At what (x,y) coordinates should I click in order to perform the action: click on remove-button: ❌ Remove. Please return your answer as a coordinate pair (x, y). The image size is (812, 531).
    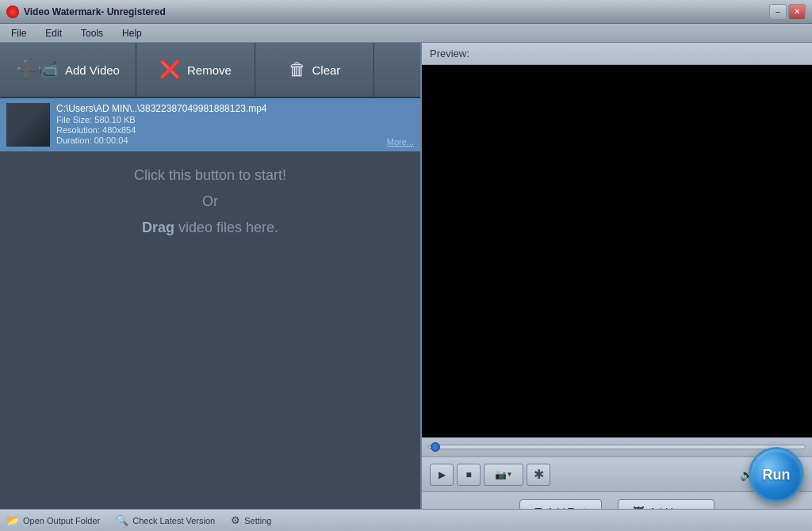
    Looking at the image, I should click on (196, 70).